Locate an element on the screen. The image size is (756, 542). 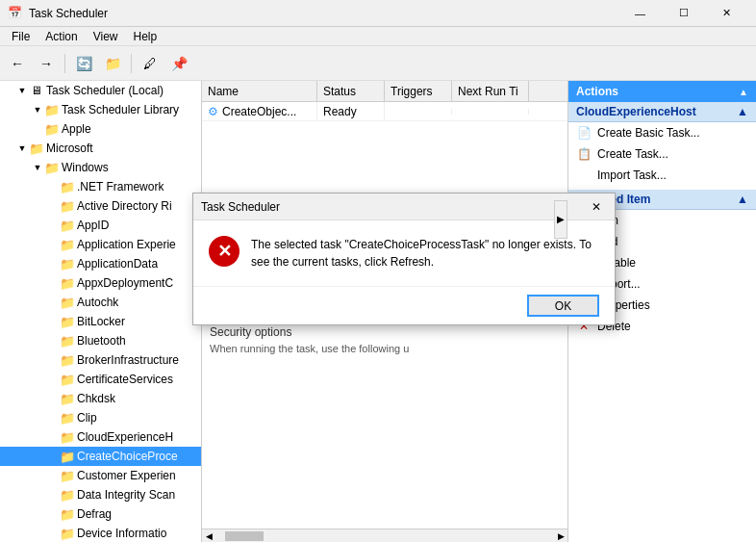
tree-item: 📁Data Integrity Scan is located at coordinates (100, 495).